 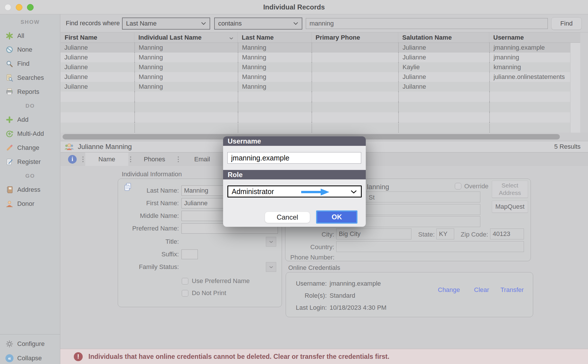 I want to click on sidebar-item-label: Find, so click(x=24, y=64).